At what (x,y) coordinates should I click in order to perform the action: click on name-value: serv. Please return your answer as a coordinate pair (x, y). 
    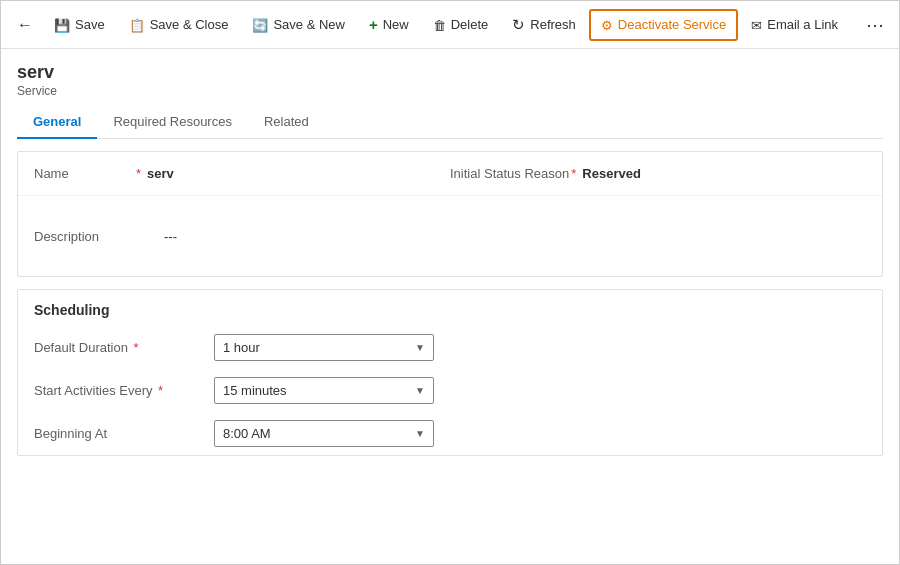
    Looking at the image, I should click on (160, 174).